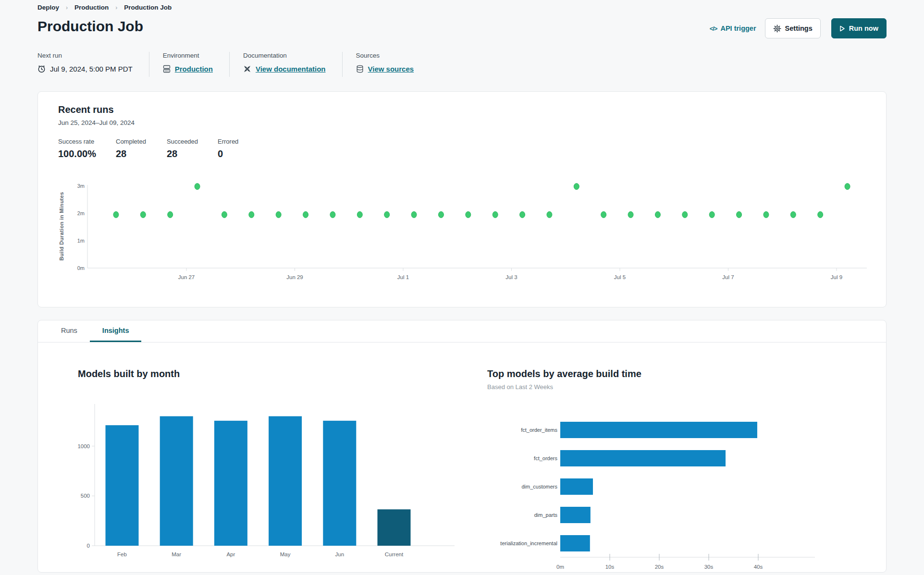 The height and width of the screenshot is (575, 924). I want to click on meta-environment-label: Environment, so click(188, 56).